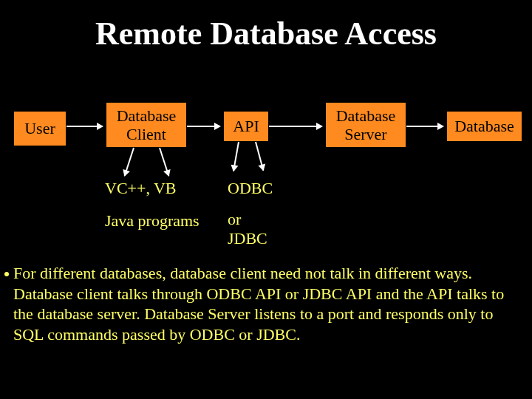  Describe the element at coordinates (485, 126) in the screenshot. I see `box-database: Database` at that location.